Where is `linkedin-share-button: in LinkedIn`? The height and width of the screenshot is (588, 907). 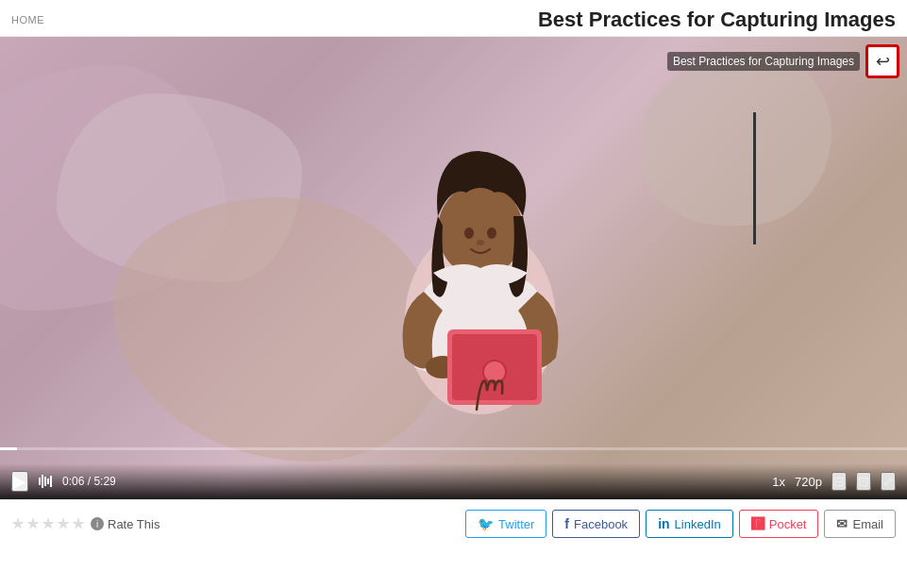 linkedin-share-button: in LinkedIn is located at coordinates (689, 524).